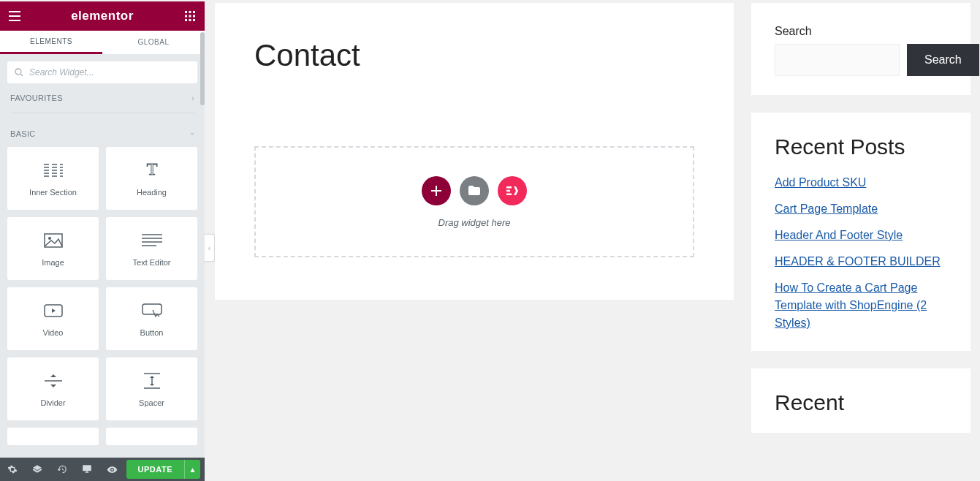 This screenshot has width=980, height=481. I want to click on chevron-down-icon: ›, so click(193, 134).